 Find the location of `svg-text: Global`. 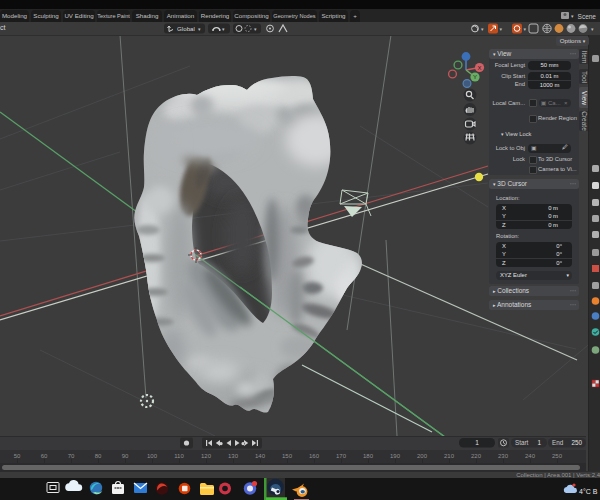

svg-text: Global is located at coordinates (186, 28).